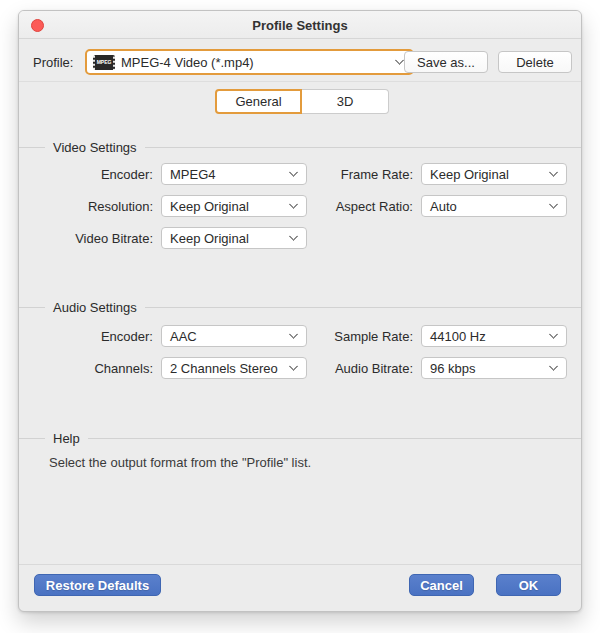 The width and height of the screenshot is (600, 633). I want to click on mpeg-filmstrip-icon: MPEG, so click(104, 62).